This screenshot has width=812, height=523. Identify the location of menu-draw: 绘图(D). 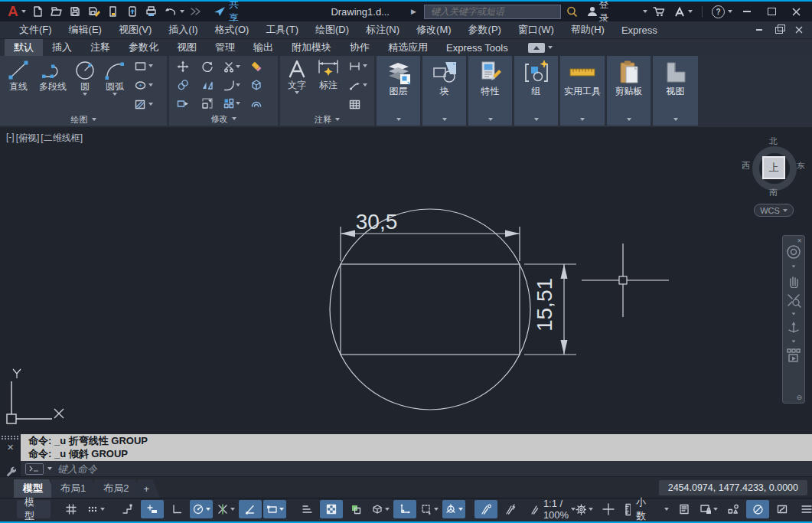
(332, 30).